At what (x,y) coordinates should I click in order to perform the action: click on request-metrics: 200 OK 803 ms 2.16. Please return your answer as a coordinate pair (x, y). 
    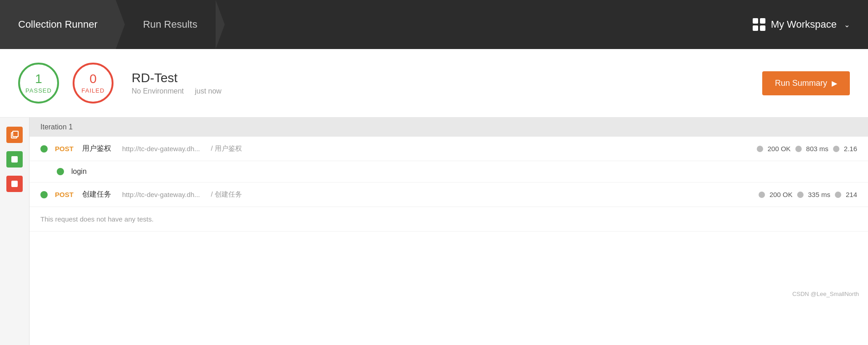
    Looking at the image, I should click on (807, 149).